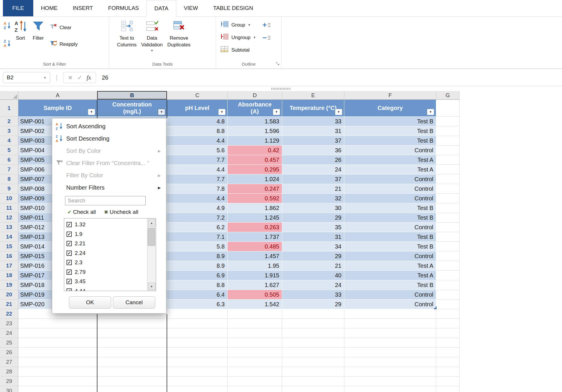 The height and width of the screenshot is (392, 562). What do you see at coordinates (255, 141) in the screenshot?
I see `cell-D4: 1.129` at bounding box center [255, 141].